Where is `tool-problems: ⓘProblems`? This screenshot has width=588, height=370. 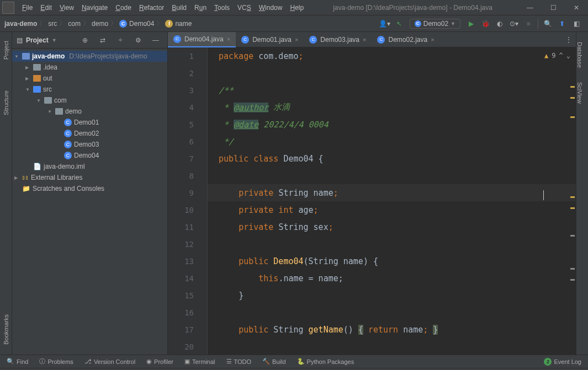
tool-problems: ⓘProblems is located at coordinates (56, 362).